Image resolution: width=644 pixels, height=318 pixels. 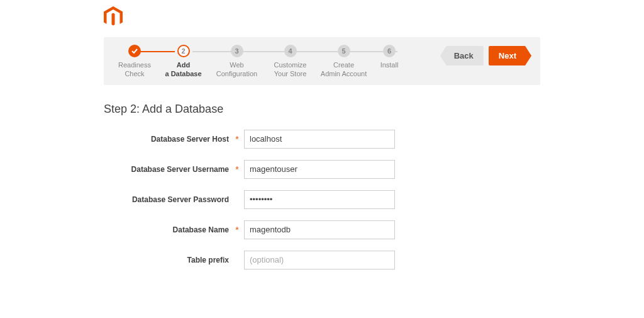 What do you see at coordinates (319, 200) in the screenshot?
I see `db-password-input` at bounding box center [319, 200].